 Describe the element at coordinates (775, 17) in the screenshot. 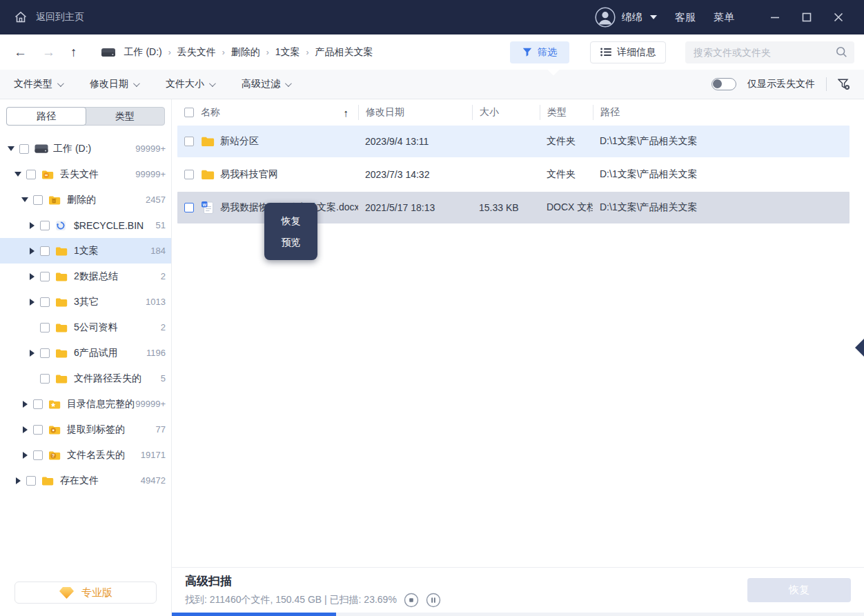

I see `minimize-button` at that location.